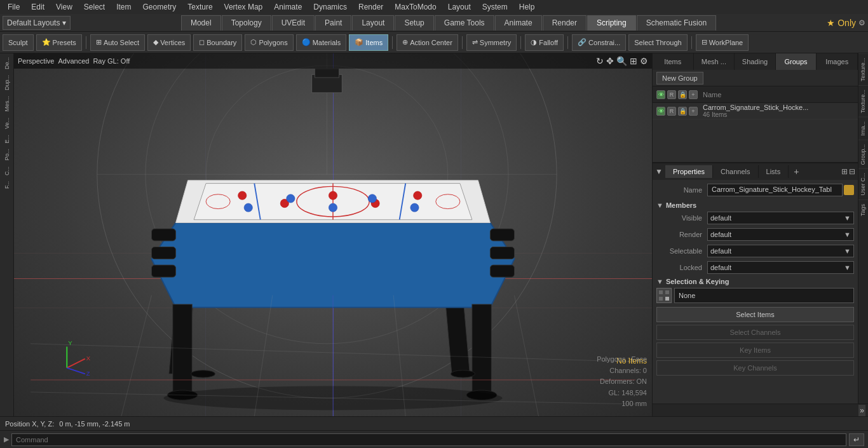 The image size is (868, 448). I want to click on command-enter-button: ↵, so click(857, 440).